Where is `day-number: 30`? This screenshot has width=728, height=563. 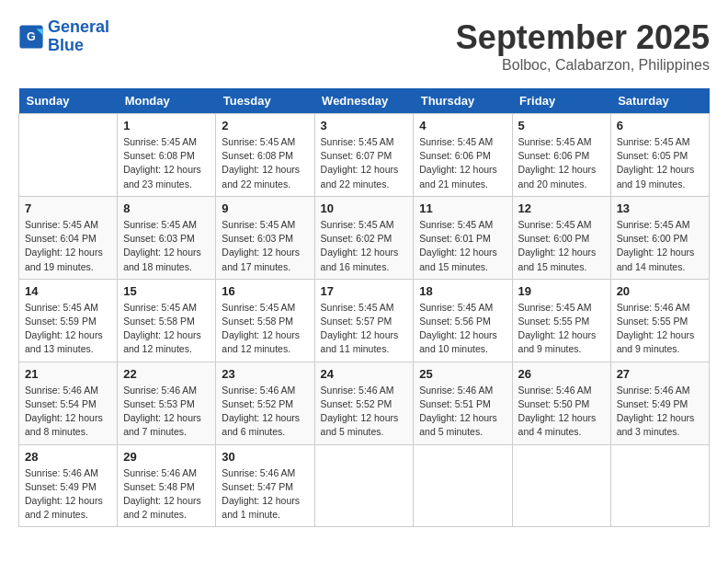 day-number: 30 is located at coordinates (265, 456).